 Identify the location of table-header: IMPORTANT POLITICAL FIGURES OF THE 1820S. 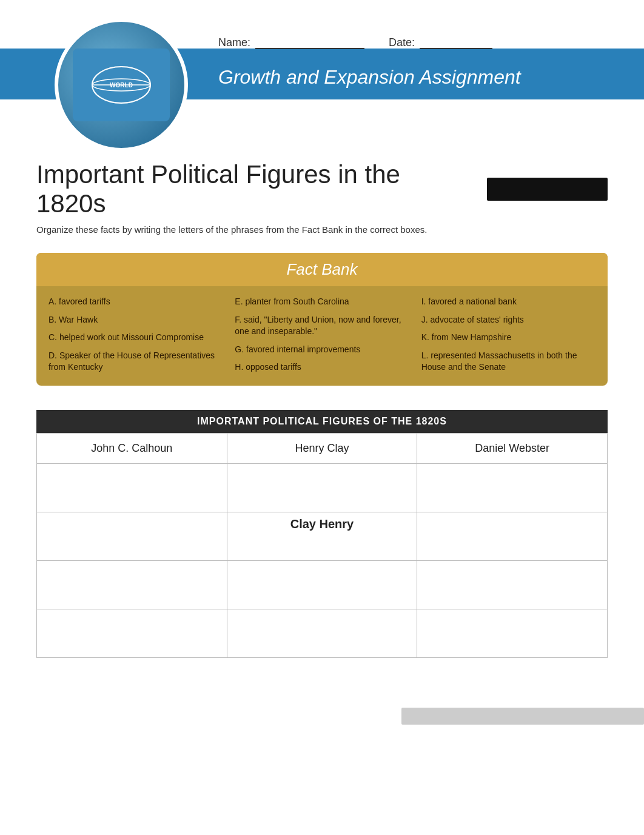
(322, 421).